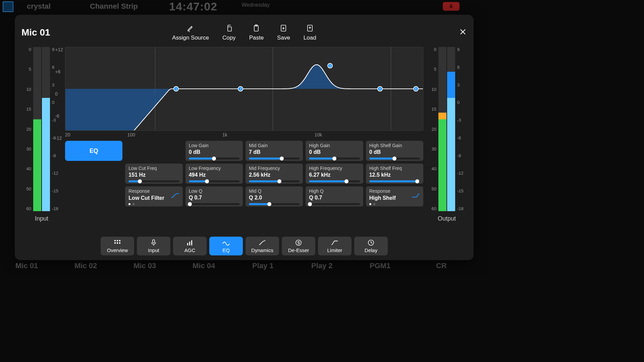 The height and width of the screenshot is (362, 644). I want to click on param-high-shelf-freq: High Shelf Freq12.5 kHz, so click(394, 174).